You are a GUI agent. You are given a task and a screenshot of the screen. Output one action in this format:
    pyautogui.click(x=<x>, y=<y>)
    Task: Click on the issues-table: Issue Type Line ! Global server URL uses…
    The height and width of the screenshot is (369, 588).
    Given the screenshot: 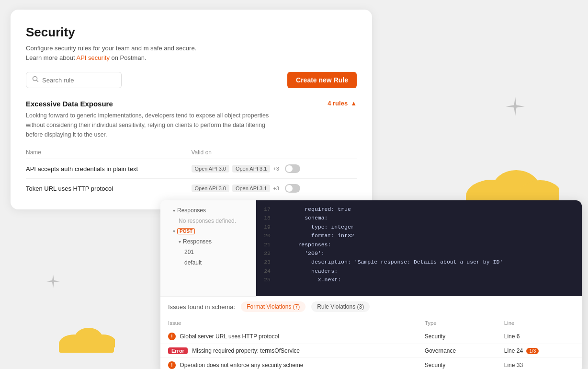 What is the action you would take?
    pyautogui.click(x=371, y=343)
    